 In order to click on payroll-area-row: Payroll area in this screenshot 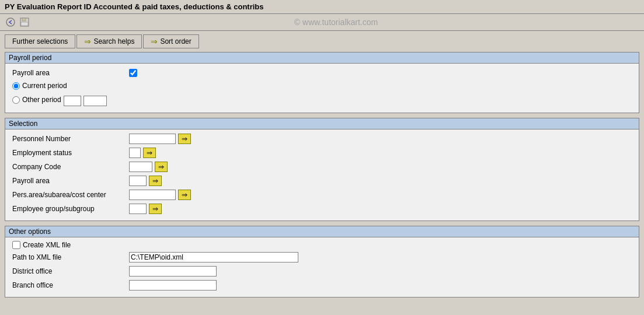, I will do `click(322, 73)`.